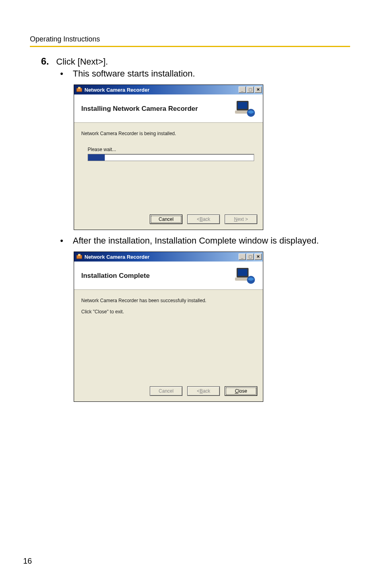 The width and height of the screenshot is (380, 588). What do you see at coordinates (241, 219) in the screenshot?
I see `next-button: Next >` at bounding box center [241, 219].